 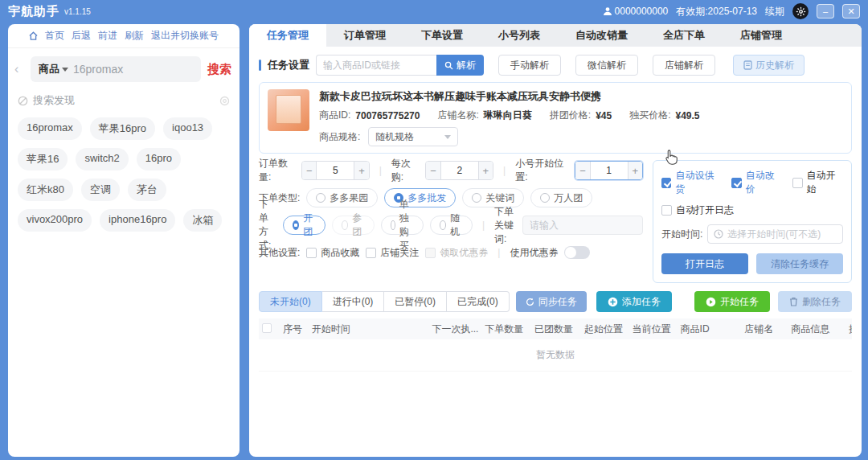 I want to click on keyword-input, so click(x=583, y=225).